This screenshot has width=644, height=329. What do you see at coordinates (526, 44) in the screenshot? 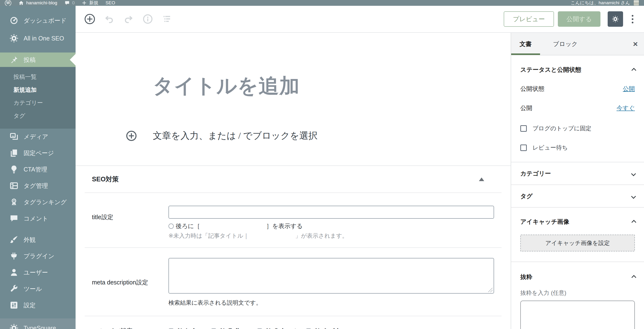
I see `tab-document: 文書` at bounding box center [526, 44].